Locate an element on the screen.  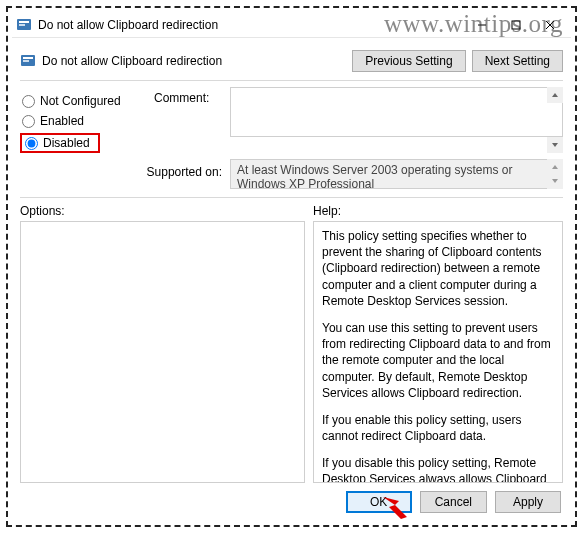
comment-field-wrap is located at coordinates (396, 120).